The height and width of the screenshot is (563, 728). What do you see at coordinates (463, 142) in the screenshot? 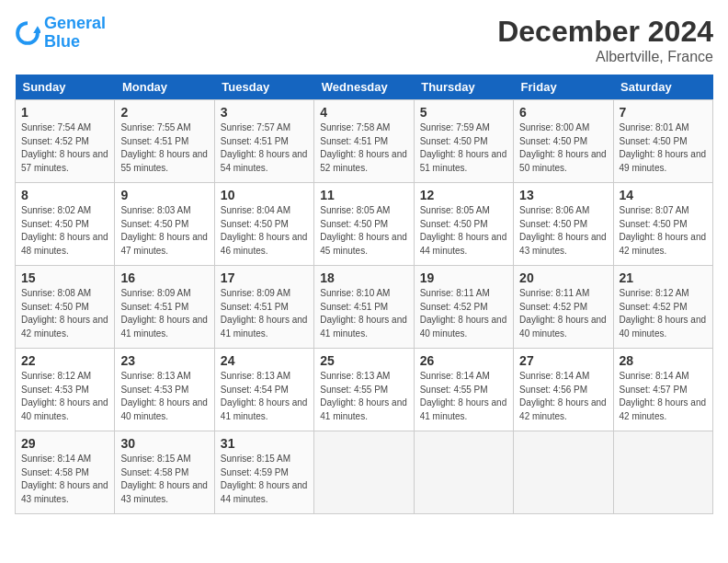
I see `calendar-cell: 5 Sunrise: 7:59 AM Sunset: 4:50 PM Dayli…` at bounding box center [463, 142].